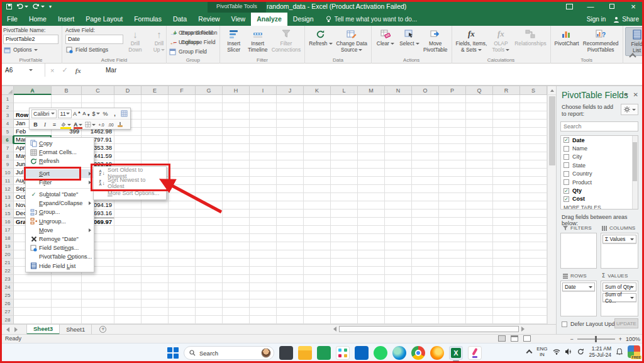 The height and width of the screenshot is (363, 644). What do you see at coordinates (507, 263) in the screenshot?
I see `cell-r21` at bounding box center [507, 263].